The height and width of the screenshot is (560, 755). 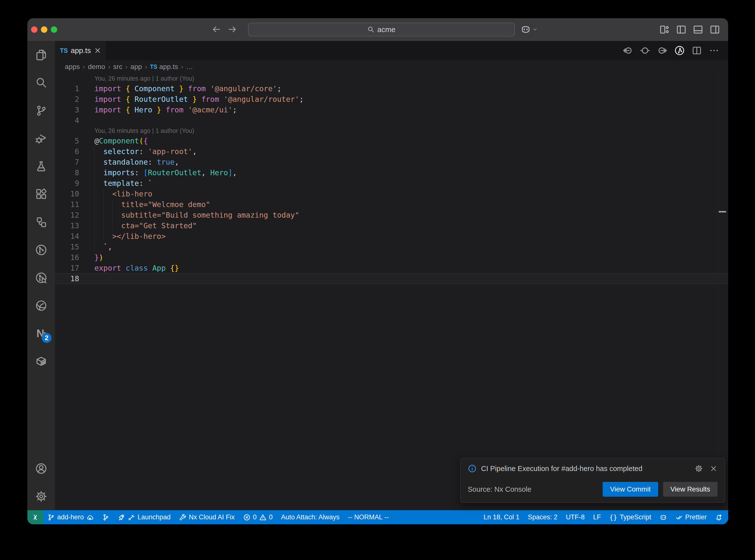 What do you see at coordinates (96, 67) in the screenshot?
I see `breadcrumb-segment: demo` at bounding box center [96, 67].